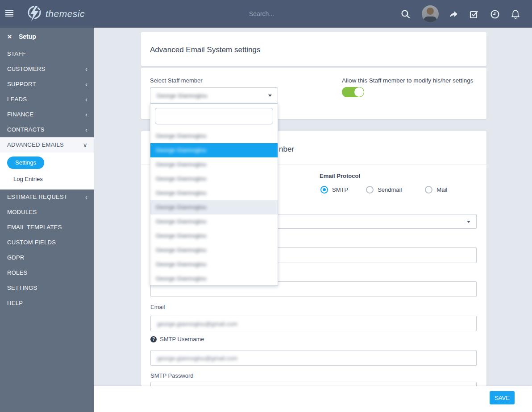  I want to click on logo-bolt-icon, so click(34, 14).